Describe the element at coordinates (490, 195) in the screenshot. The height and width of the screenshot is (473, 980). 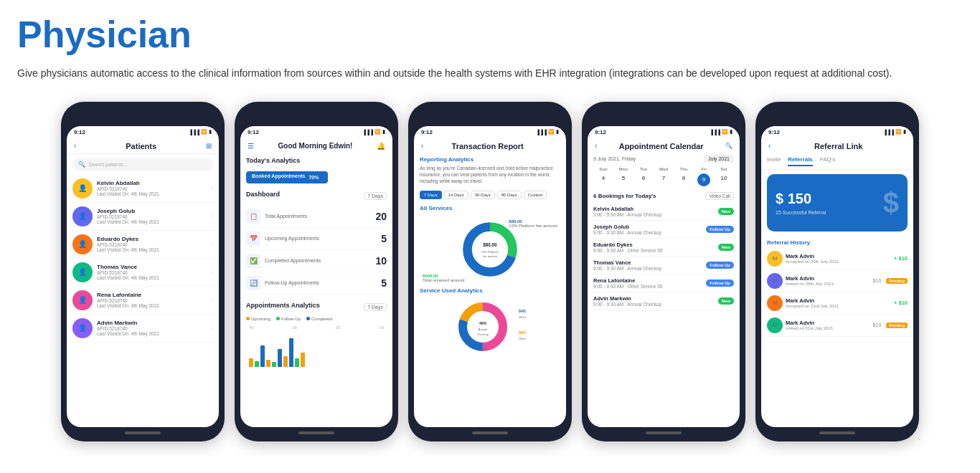
I see `filter-row: 7 Days 14 Days 30 Days 90 Days Custom` at that location.